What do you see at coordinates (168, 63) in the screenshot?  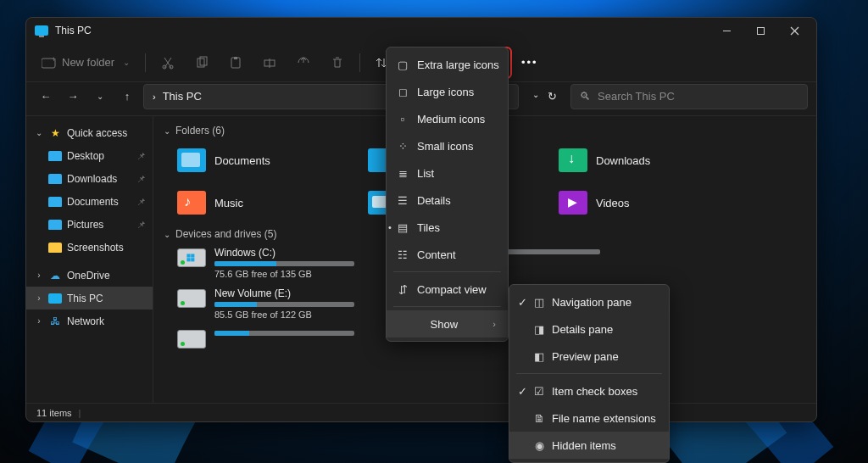 I see `cut-icon` at bounding box center [168, 63].